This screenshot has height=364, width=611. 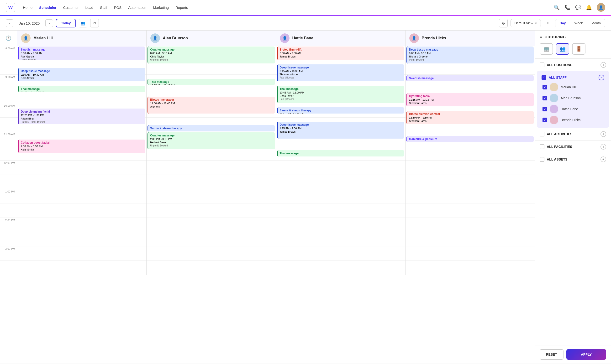 What do you see at coordinates (545, 120) in the screenshot?
I see `staff-brenda-checkbox: ✓` at bounding box center [545, 120].